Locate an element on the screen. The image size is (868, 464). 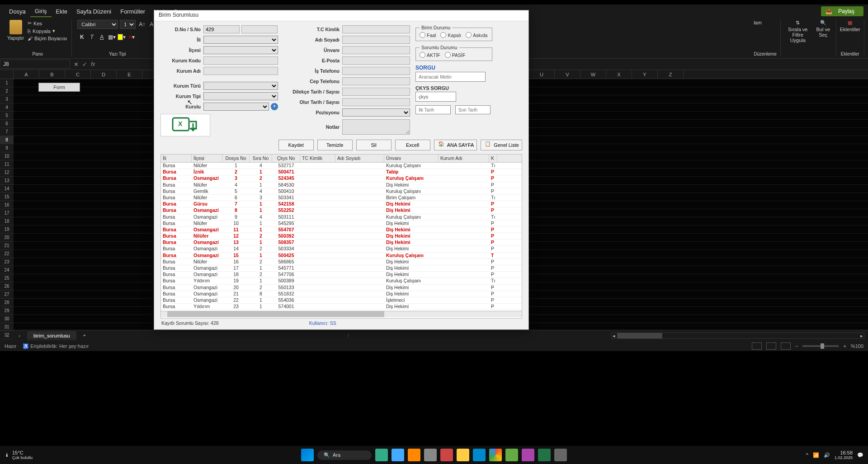
istel-input is located at coordinates (376, 71).